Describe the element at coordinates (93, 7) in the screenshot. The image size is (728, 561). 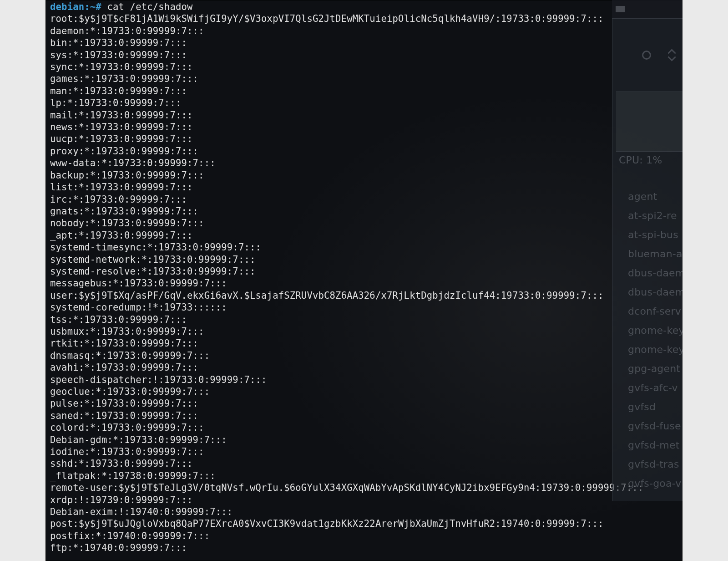
I see `prompt-path: ~` at that location.